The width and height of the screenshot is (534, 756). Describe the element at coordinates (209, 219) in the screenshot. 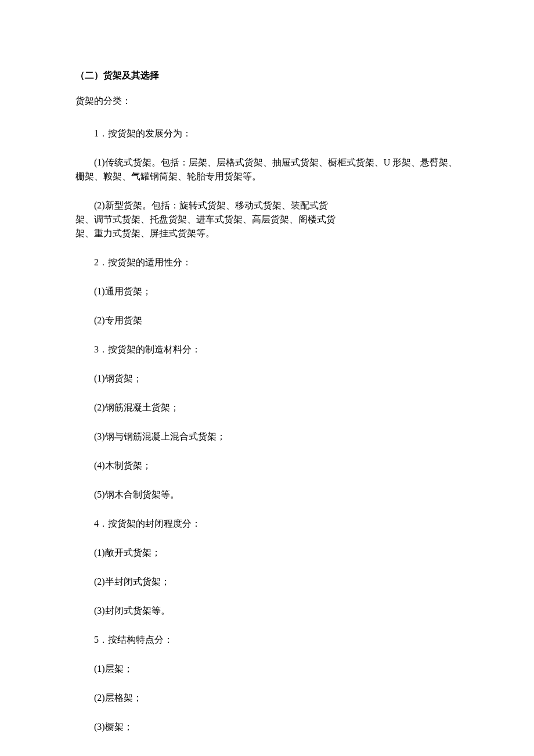

I see `body-paragraph: (2)新型货架。包括：旋转式货架、移动式货架、装配式货架、调节式货架、托盘货架、…` at that location.